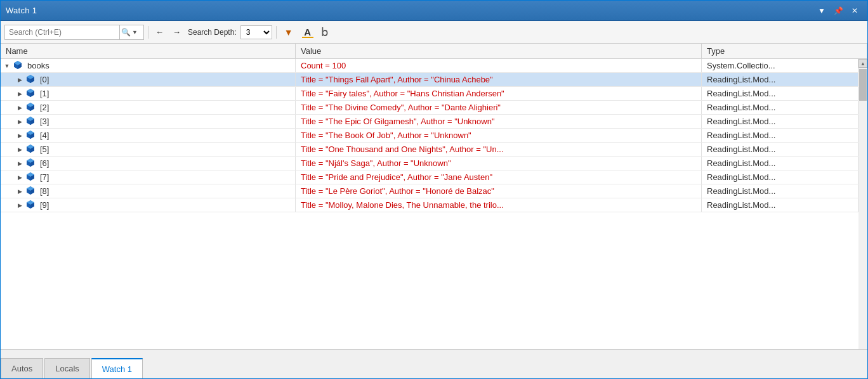  I want to click on name-cell: ▶ [7], so click(148, 177).